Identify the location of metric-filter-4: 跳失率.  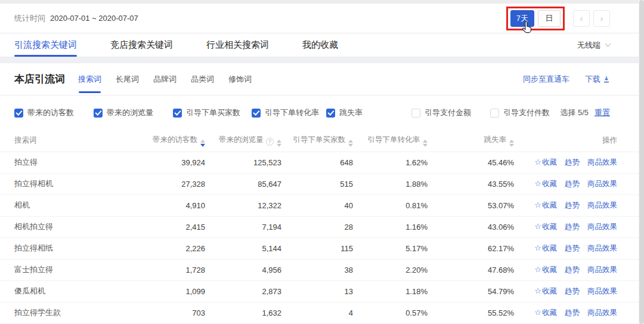
(369, 113).